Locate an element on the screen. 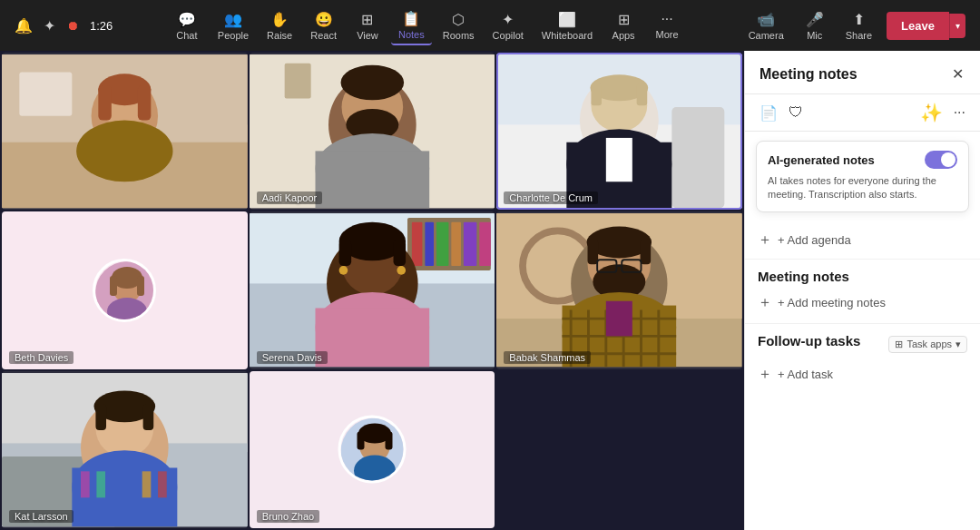 This screenshot has height=530, width=980. video-cell-8: Bruno Zhao is located at coordinates (372, 450).